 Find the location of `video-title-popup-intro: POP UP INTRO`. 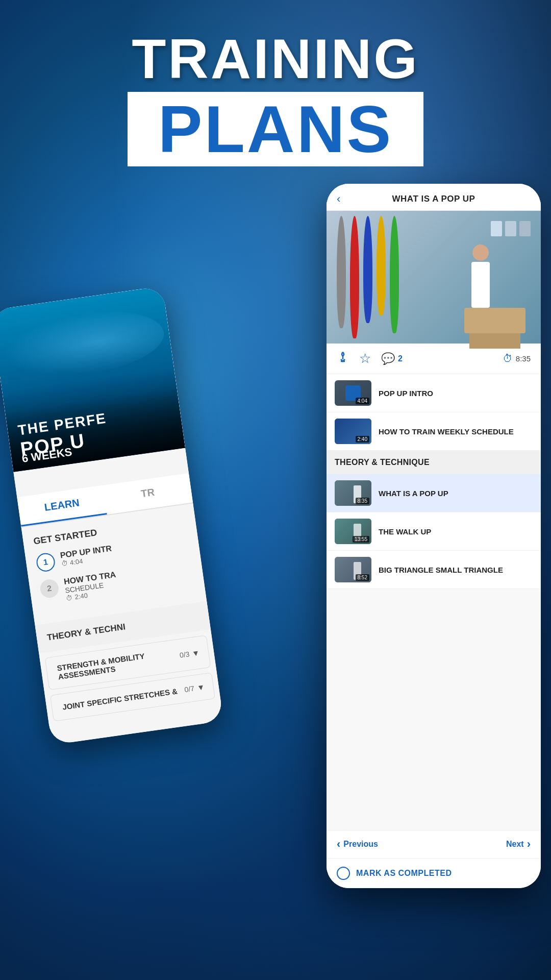

video-title-popup-intro: POP UP INTRO is located at coordinates (456, 393).